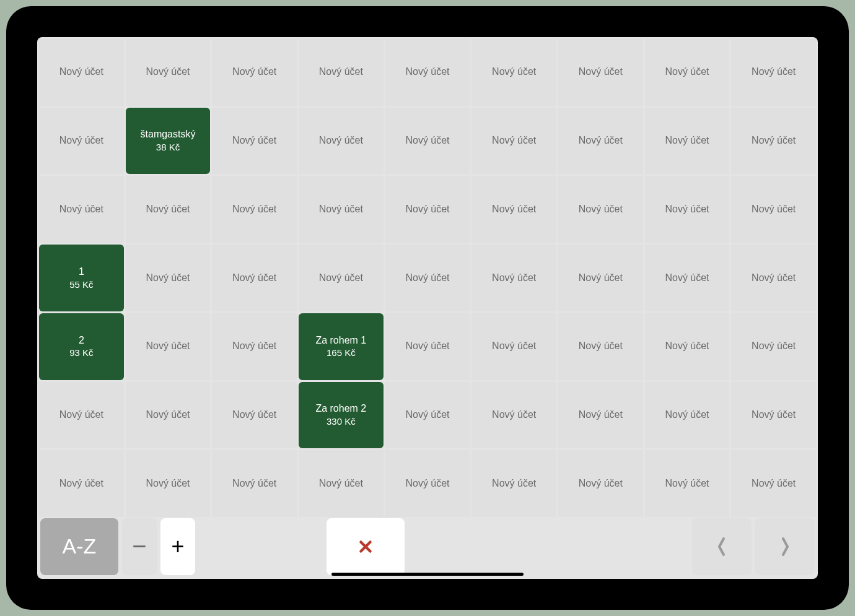 The width and height of the screenshot is (855, 616). What do you see at coordinates (785, 547) in the screenshot?
I see `next-page-button` at bounding box center [785, 547].